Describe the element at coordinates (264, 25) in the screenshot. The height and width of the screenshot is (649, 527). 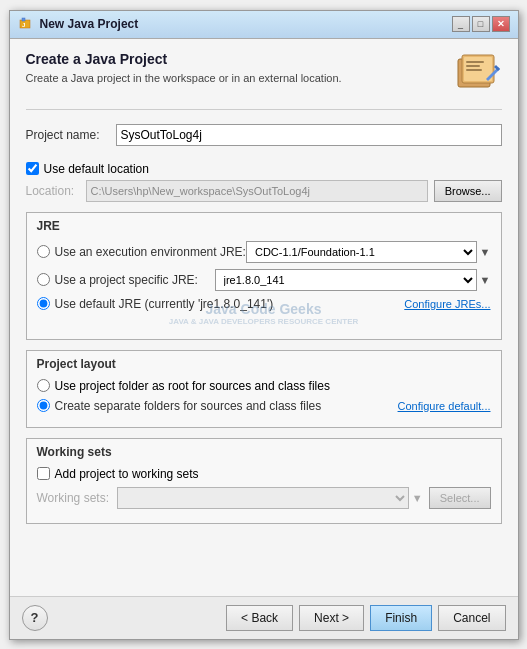
I see `title-bar: J New Java Project _ □ ✕` at that location.